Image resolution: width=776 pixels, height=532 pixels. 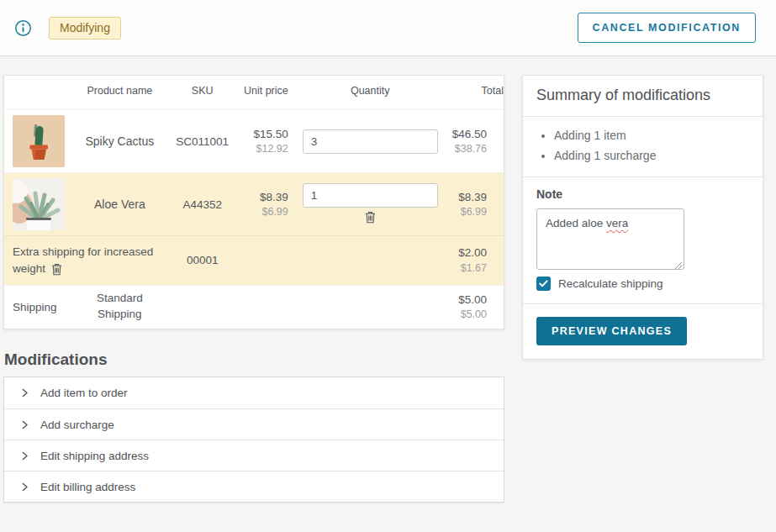 What do you see at coordinates (469, 134) in the screenshot?
I see `row-total: $46.50` at bounding box center [469, 134].